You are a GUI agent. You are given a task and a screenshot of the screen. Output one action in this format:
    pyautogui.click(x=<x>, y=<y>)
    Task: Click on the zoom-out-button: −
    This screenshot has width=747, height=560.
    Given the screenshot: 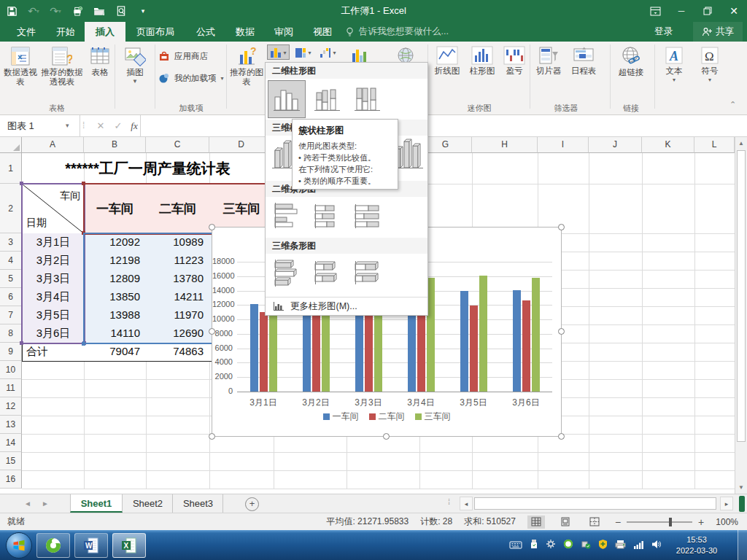 What is the action you would take?
    pyautogui.click(x=618, y=522)
    